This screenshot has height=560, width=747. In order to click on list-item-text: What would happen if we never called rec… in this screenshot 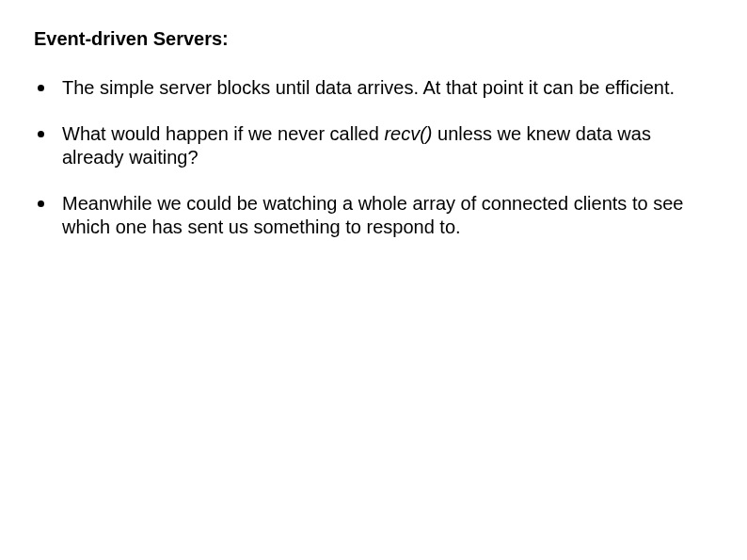, I will do `click(357, 145)`.